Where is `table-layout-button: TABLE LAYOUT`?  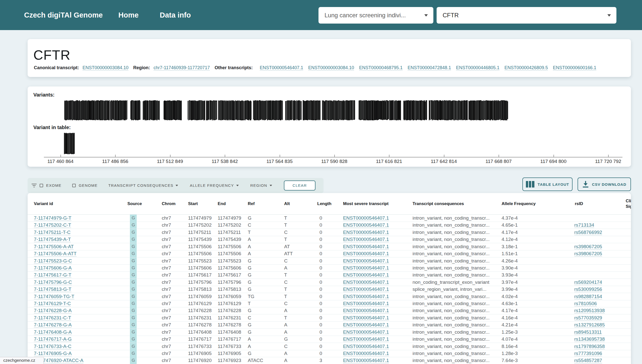
table-layout-button: TABLE LAYOUT is located at coordinates (547, 184).